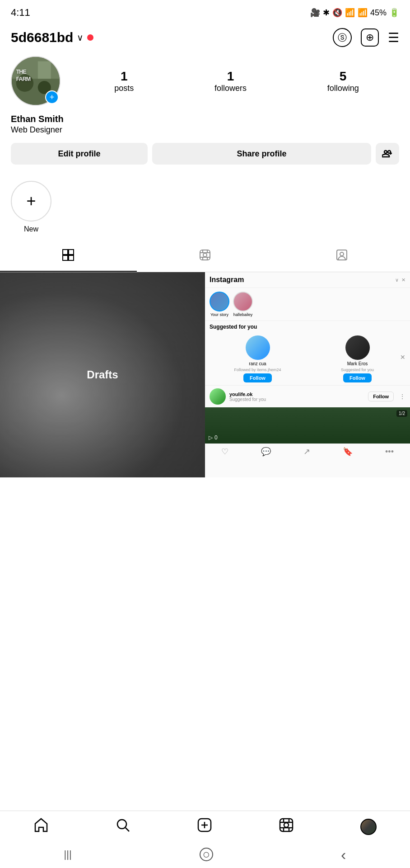 The image size is (410, 868). What do you see at coordinates (230, 88) in the screenshot?
I see `followers-label: followers` at bounding box center [230, 88].